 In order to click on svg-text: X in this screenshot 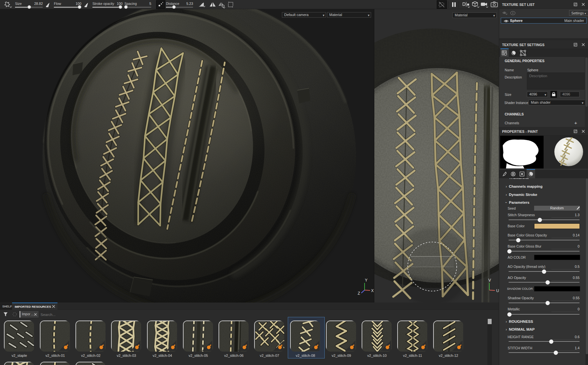, I will do `click(372, 291)`.